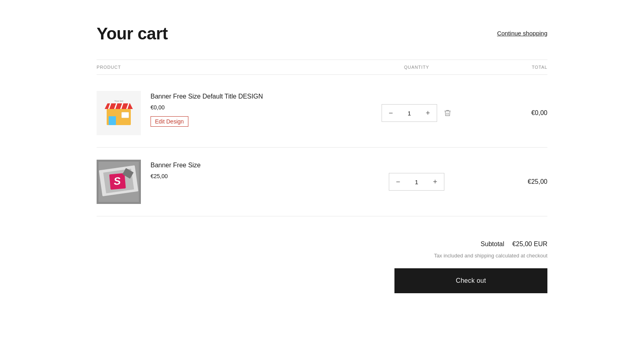  What do you see at coordinates (435, 182) in the screenshot?
I see `quantity-increase-2: +` at bounding box center [435, 182].